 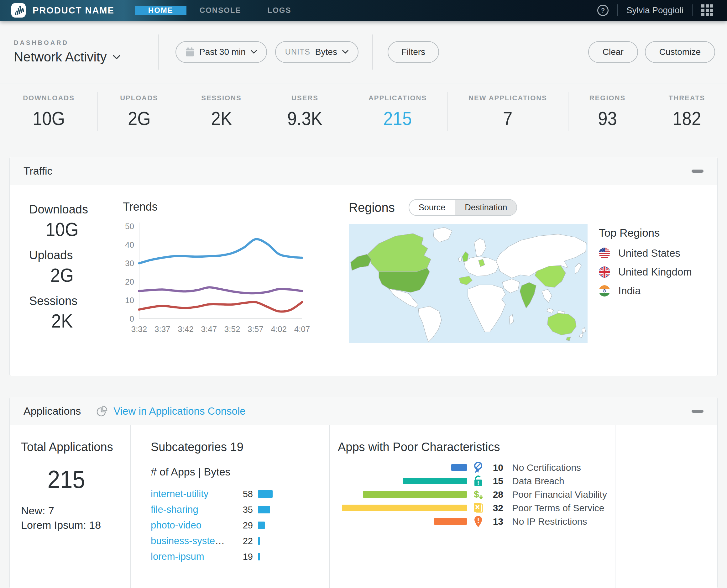 I want to click on metric-downloads: Downloads 10G, so click(x=62, y=222).